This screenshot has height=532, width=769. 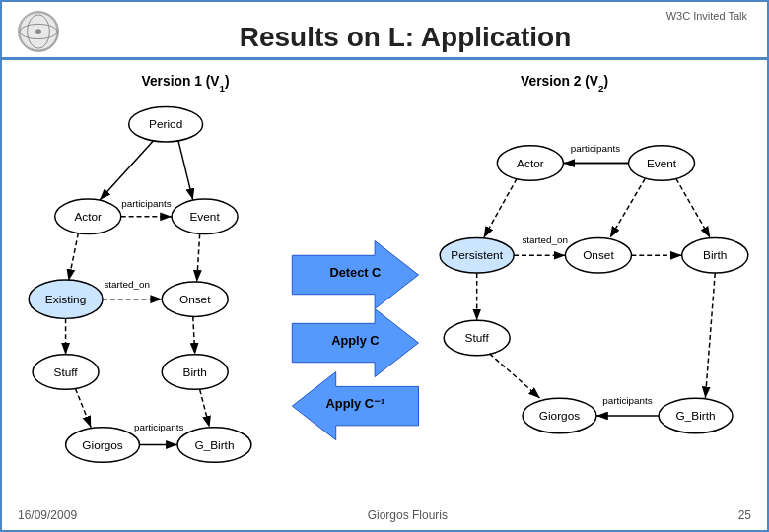 I want to click on birth-gbirth-line, so click(x=205, y=408).